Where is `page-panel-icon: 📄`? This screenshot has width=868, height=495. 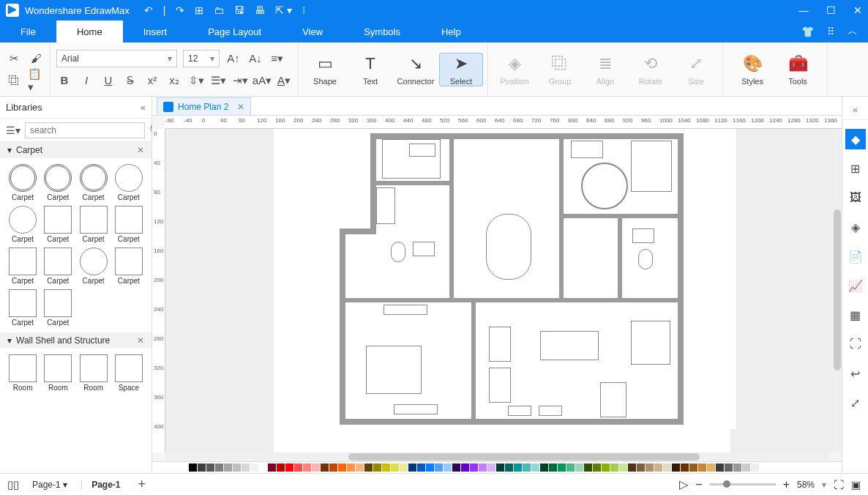 page-panel-icon: 📄 is located at coordinates (856, 256).